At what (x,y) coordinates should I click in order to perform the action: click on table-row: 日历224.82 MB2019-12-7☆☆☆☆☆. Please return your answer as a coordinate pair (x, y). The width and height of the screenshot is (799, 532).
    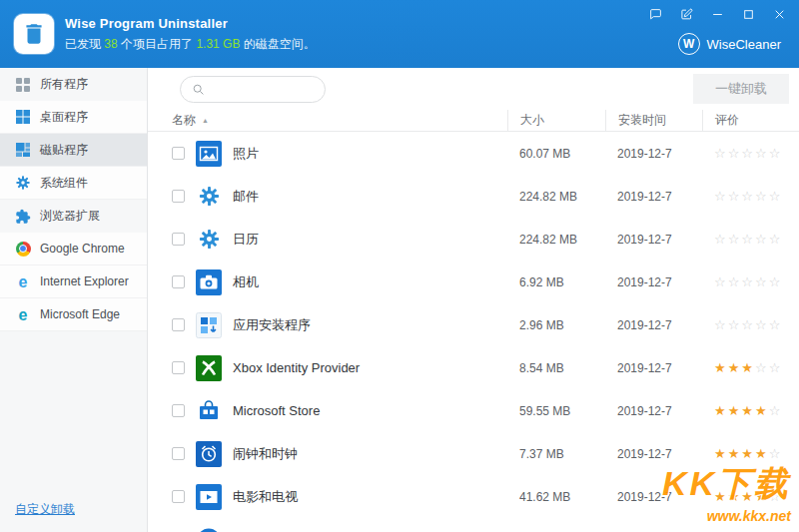
    Looking at the image, I should click on (473, 240).